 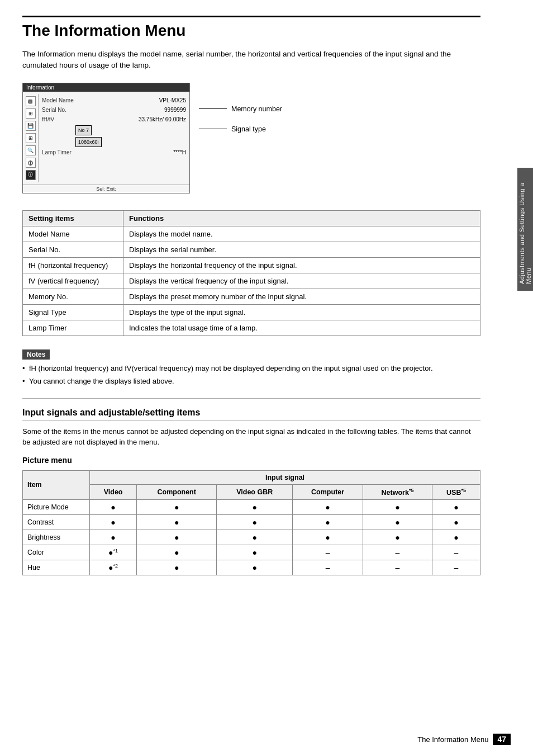 I want to click on signal-col-header: Component, so click(x=177, y=492).